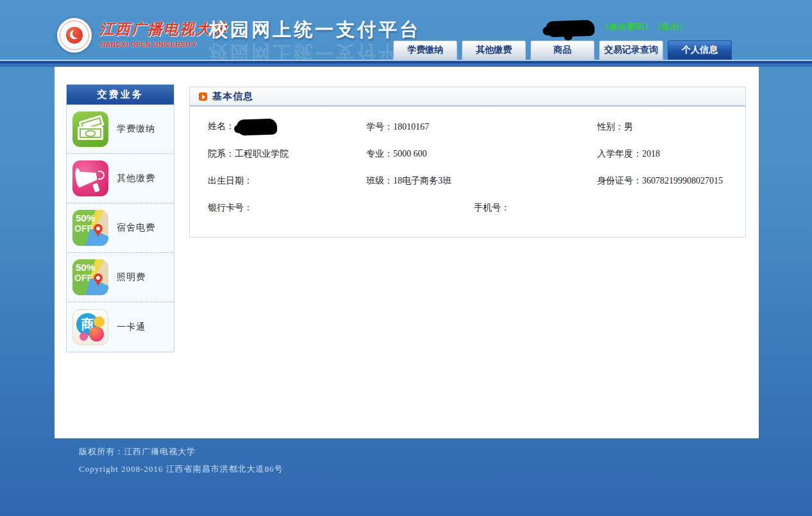  What do you see at coordinates (74, 35) in the screenshot?
I see `university-logo` at bounding box center [74, 35].